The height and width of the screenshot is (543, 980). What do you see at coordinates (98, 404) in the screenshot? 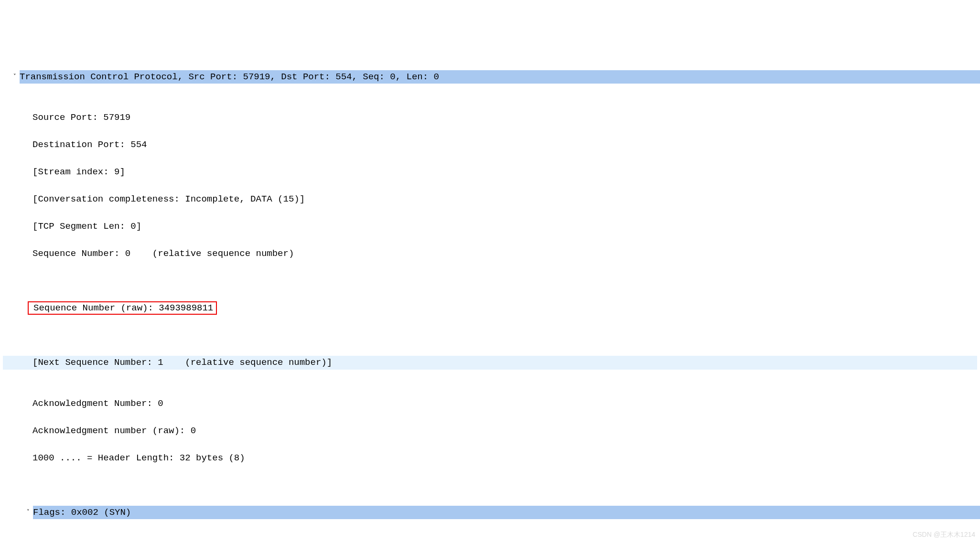
I see `ack-num-text: Acknowledgment Number: 0` at bounding box center [98, 404].